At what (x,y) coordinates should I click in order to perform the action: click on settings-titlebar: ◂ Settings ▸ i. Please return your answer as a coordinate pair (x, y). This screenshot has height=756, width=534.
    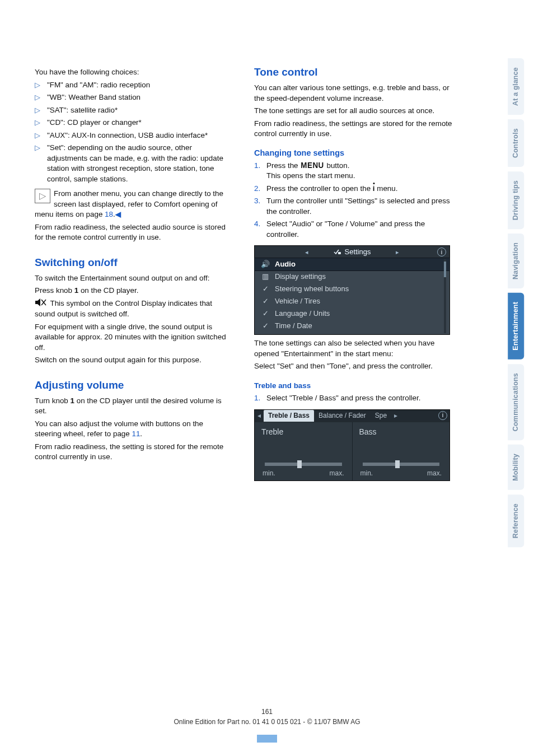
    Looking at the image, I should click on (352, 252).